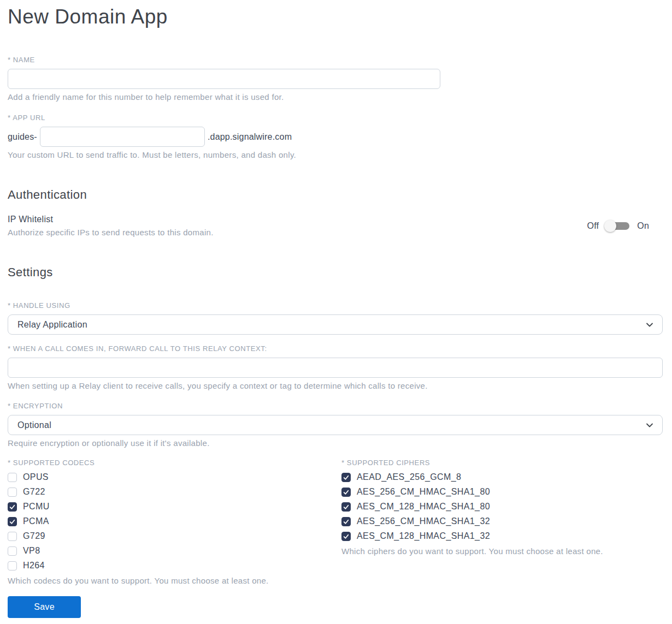 This screenshot has width=672, height=624. Describe the element at coordinates (502, 492) in the screenshot. I see `cipher-option-aes-256-cm-hmac-sha1-80: AES_256_CM_HMAC_SHA1_80` at that location.